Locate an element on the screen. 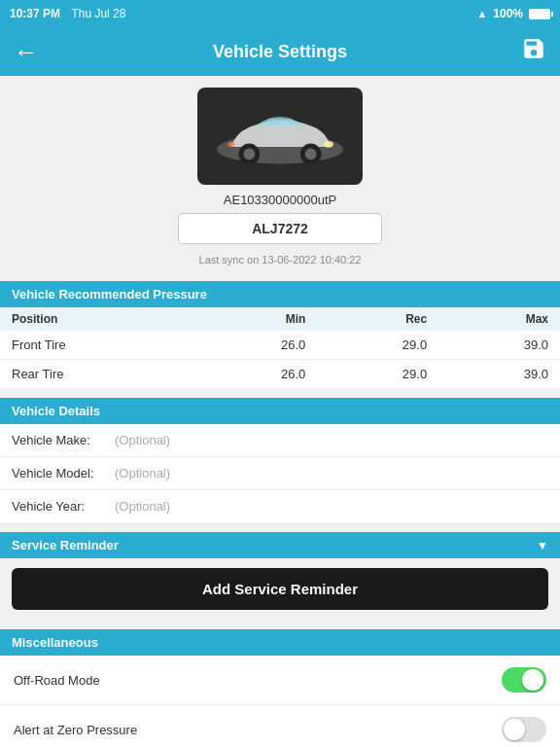  vehicle-detail-row: Vehicle Year: is located at coordinates (280, 506).